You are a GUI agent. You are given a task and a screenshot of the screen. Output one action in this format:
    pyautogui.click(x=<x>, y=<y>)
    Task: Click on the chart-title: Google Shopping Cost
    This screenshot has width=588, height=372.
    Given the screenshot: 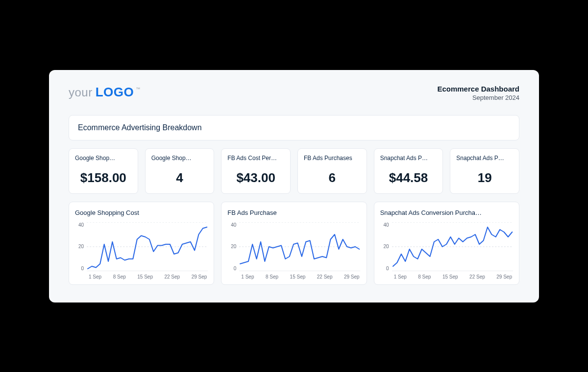 What is the action you would take?
    pyautogui.click(x=141, y=212)
    